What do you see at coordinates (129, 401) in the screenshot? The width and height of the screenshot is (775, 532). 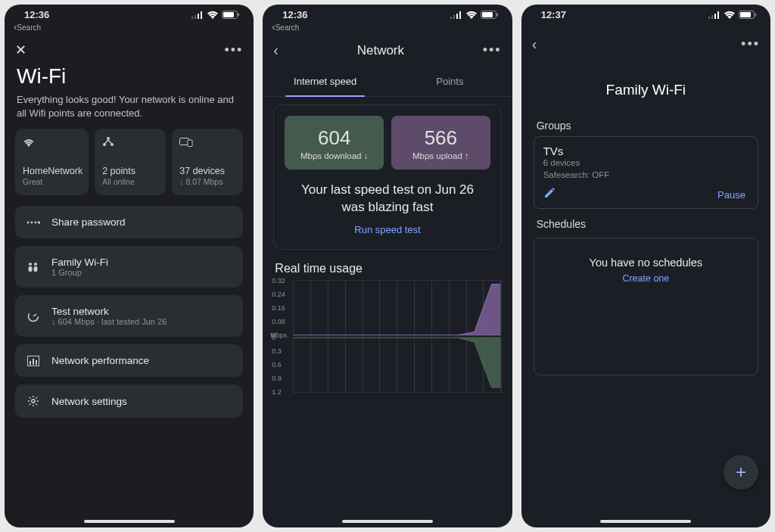 I see `item-network-settings: Network settings` at bounding box center [129, 401].